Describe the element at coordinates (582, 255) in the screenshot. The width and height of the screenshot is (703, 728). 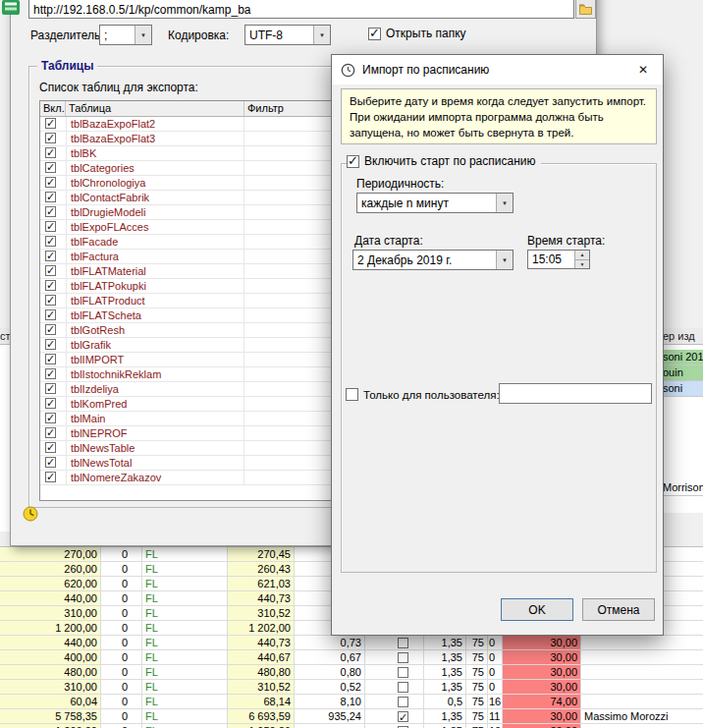
I see `spin-up-icon: ▲` at that location.